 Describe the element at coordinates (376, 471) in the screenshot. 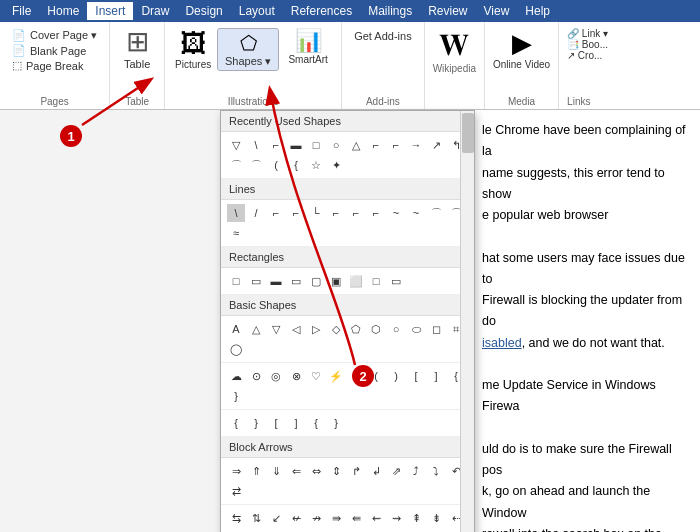

I see `shape-arrow-btn: ↲` at that location.